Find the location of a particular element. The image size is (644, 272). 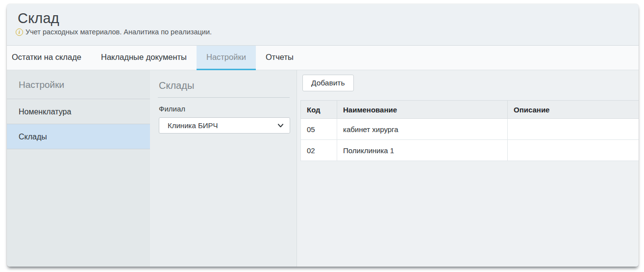

page-subtitle: Учет расходных материалов. Аналитика по … is located at coordinates (119, 32).